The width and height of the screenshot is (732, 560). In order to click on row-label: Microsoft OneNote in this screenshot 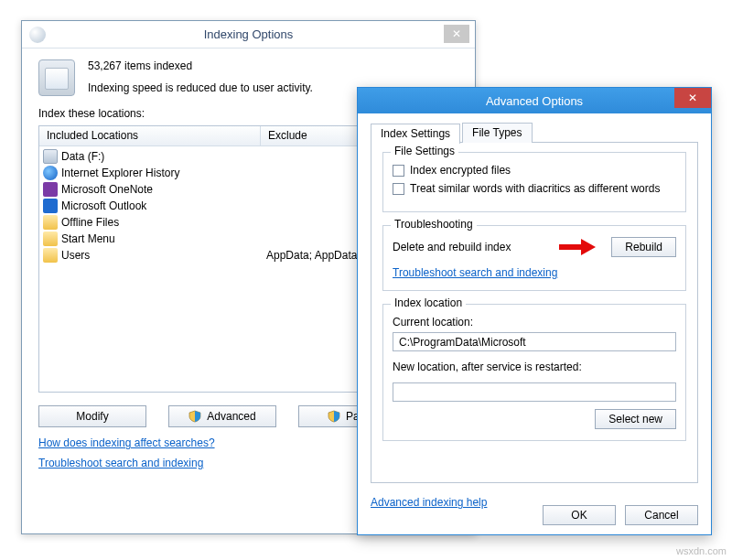, I will do `click(107, 189)`.